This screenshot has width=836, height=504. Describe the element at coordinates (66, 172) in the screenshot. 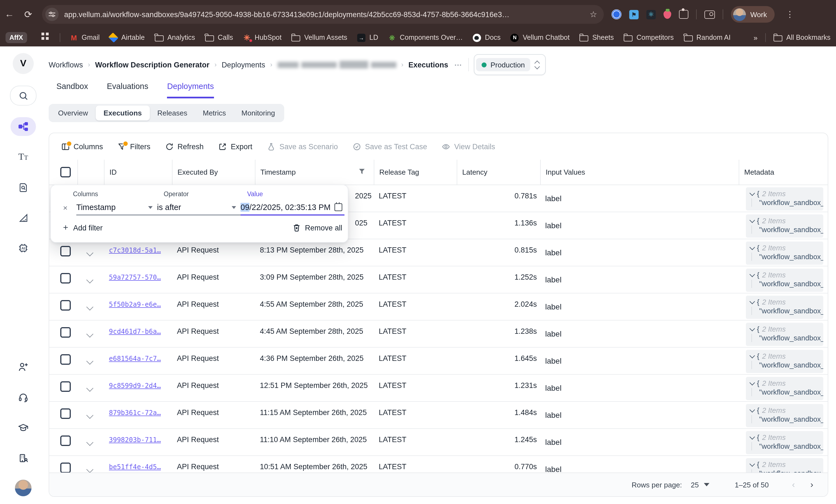

I see `select-all-checkbox` at that location.